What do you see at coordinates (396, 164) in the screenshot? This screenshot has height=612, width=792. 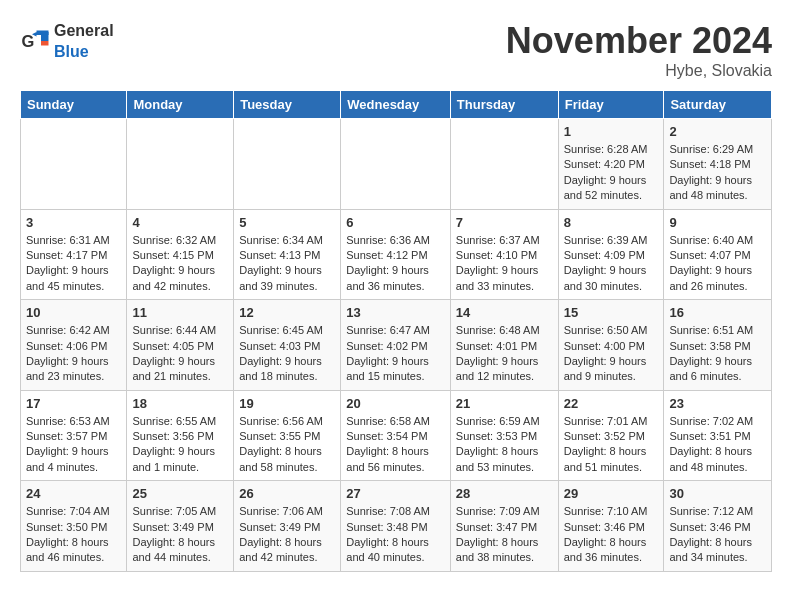 I see `week-row-1: 1 Sunrise: 6:28 AMSunset: 4:20 PMDayligh…` at bounding box center [396, 164].